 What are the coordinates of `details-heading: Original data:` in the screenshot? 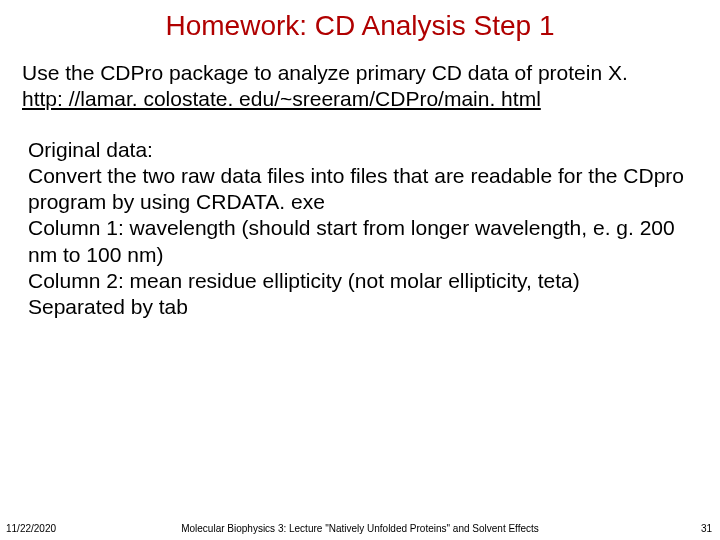 It's located at (90, 150).